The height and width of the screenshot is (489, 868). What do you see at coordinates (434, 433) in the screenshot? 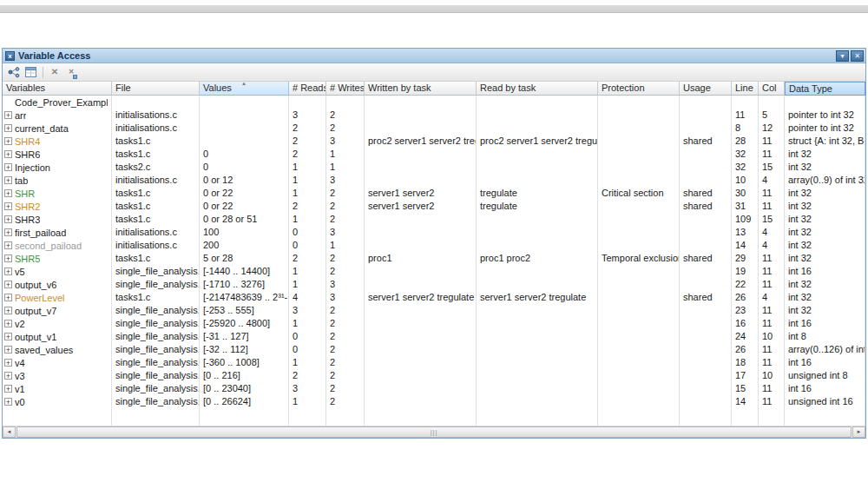
I see `scrollbar-thumb: |||` at bounding box center [434, 433].